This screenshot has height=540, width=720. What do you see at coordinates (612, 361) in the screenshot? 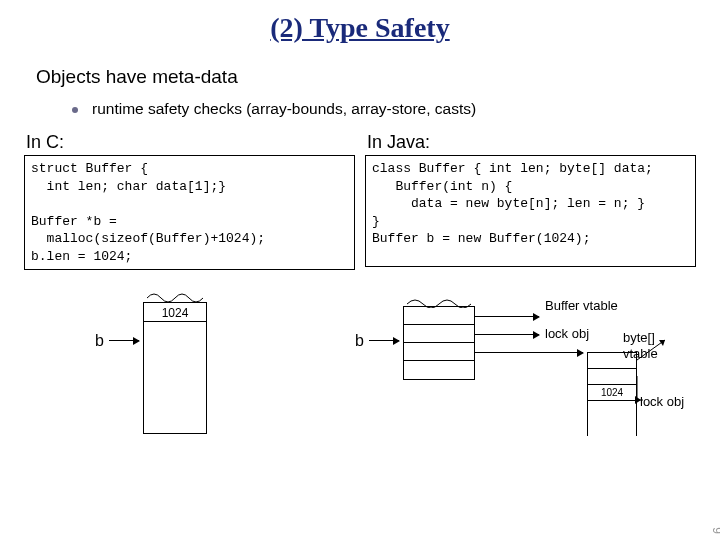
I see `array-vtable-slot` at bounding box center [612, 361].